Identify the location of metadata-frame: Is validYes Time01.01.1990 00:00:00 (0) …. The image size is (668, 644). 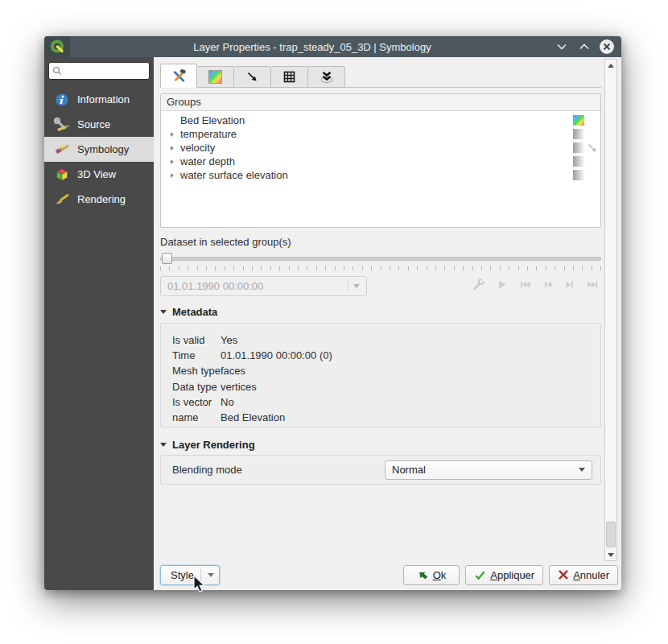
(381, 375).